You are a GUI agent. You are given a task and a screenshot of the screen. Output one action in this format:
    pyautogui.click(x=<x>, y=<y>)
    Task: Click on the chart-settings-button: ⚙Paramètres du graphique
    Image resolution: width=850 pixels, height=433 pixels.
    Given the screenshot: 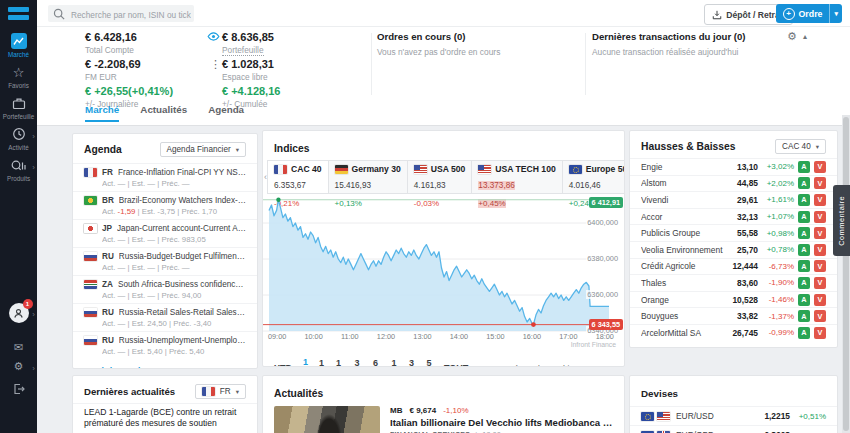 What is the action you would take?
    pyautogui.click(x=531, y=366)
    